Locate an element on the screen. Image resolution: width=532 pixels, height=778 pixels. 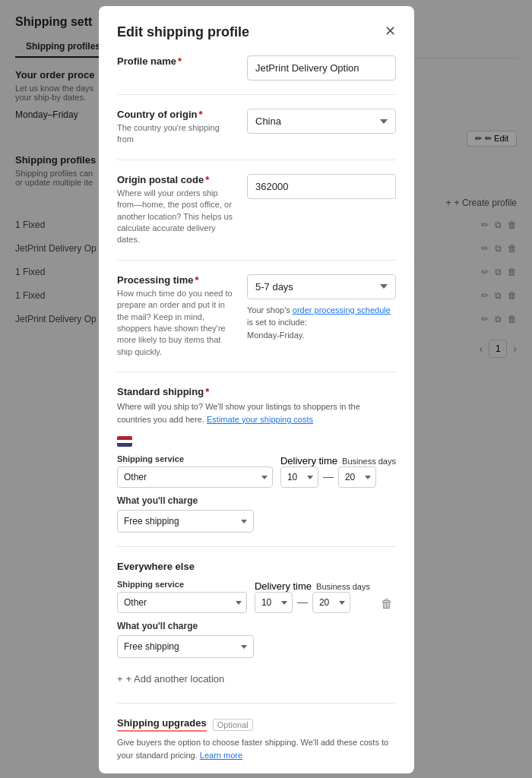
charge-select-1: Free shipping Fixed price Calculate it f… is located at coordinates (185, 521).